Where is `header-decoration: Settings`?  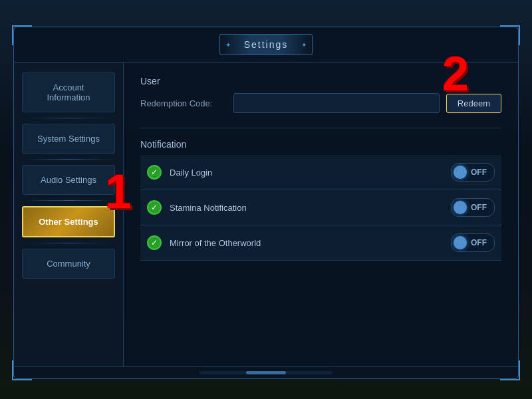
header-decoration: Settings is located at coordinates (266, 45).